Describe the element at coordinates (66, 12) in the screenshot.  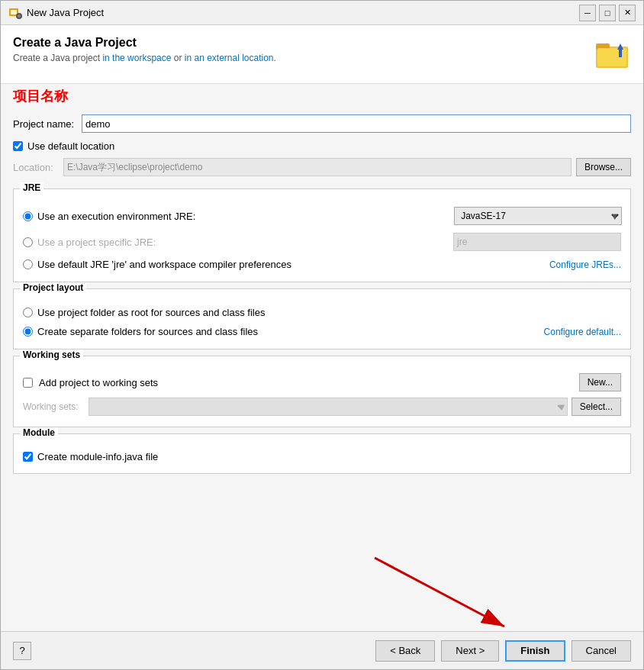
I see `title-bar-title: New Java Project` at that location.